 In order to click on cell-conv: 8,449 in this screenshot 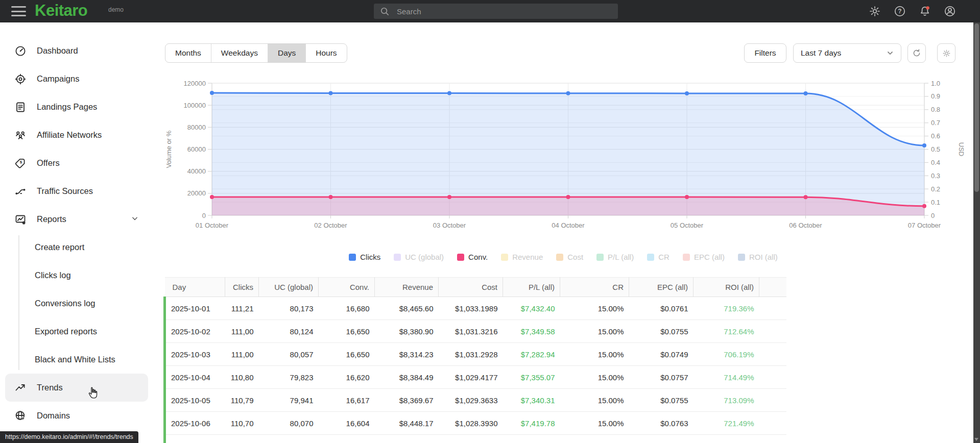, I will do `click(347, 439)`.